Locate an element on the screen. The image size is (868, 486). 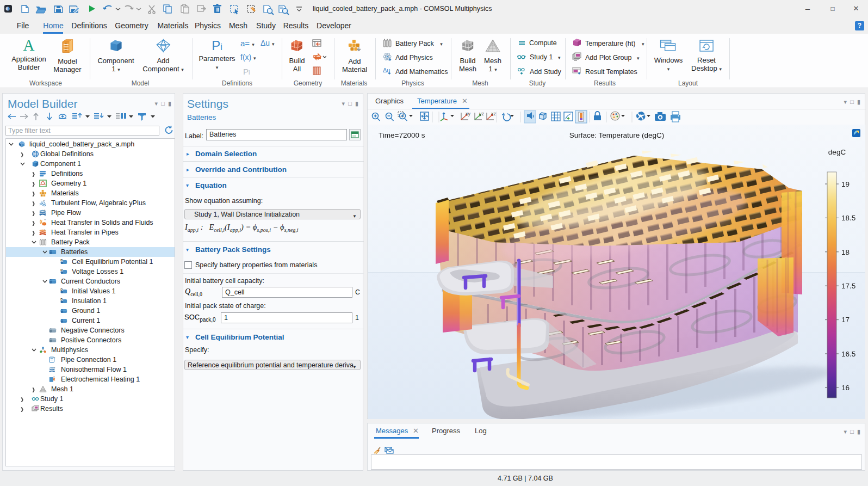
svg-text: 17.5 is located at coordinates (848, 286).